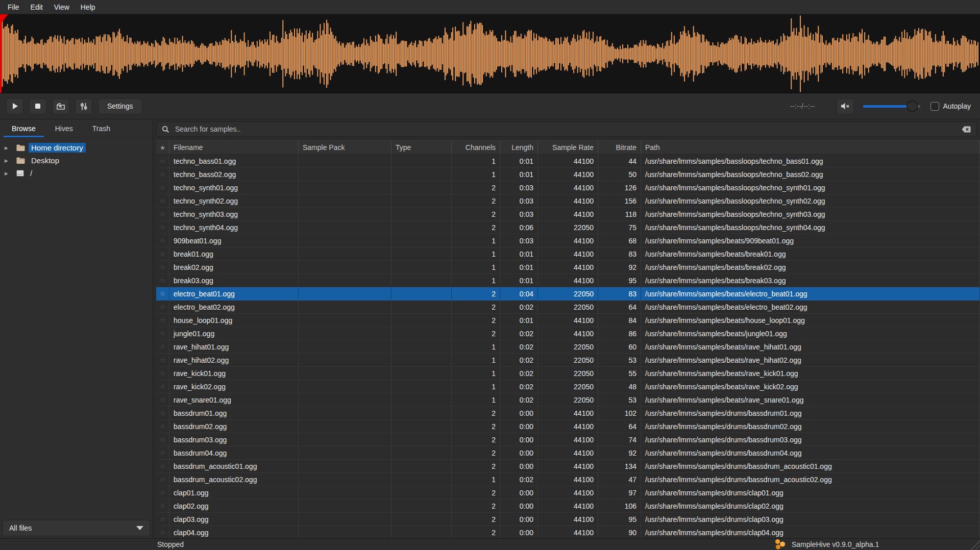 The image size is (980, 550). I want to click on cell-sample-rate: 44100, so click(568, 334).